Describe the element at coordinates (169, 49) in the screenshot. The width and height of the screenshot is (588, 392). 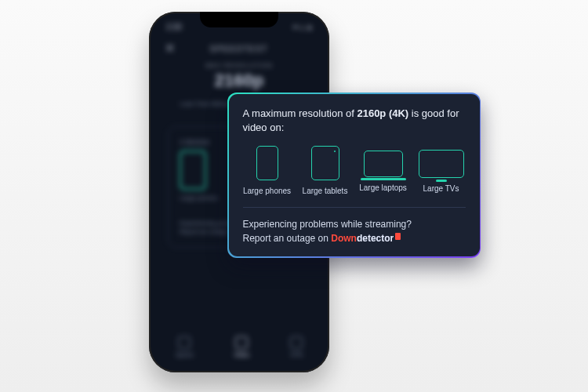
I see `close-icon: ✕` at that location.